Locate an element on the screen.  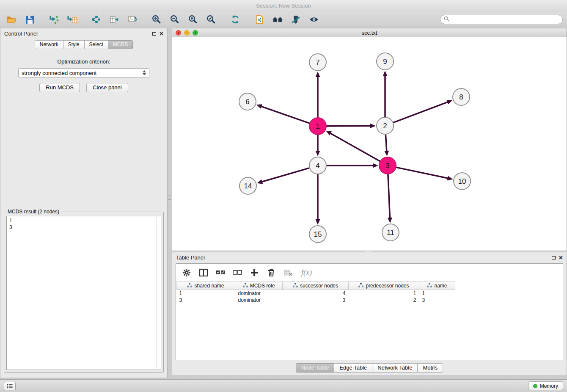
zoom-selected-icon is located at coordinates (211, 19).